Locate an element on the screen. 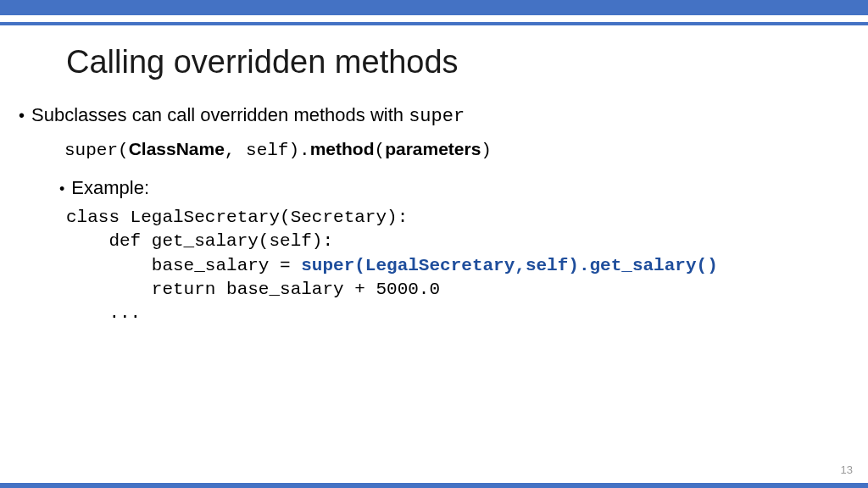  footer-bar is located at coordinates (434, 485).